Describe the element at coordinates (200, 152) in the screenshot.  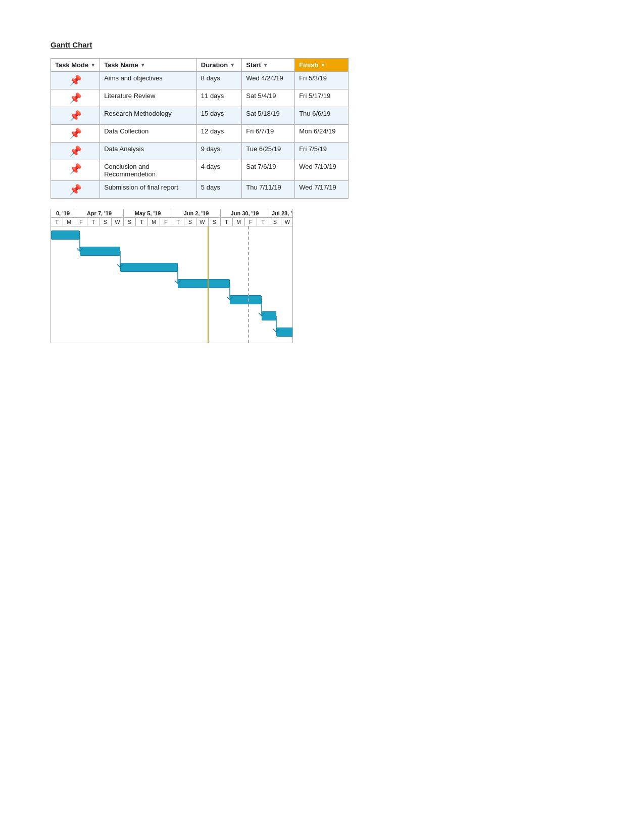
I see `table-row: 📌Data Analysis9 daysTue 6/25/19Fri 7/5/1…` at that location.